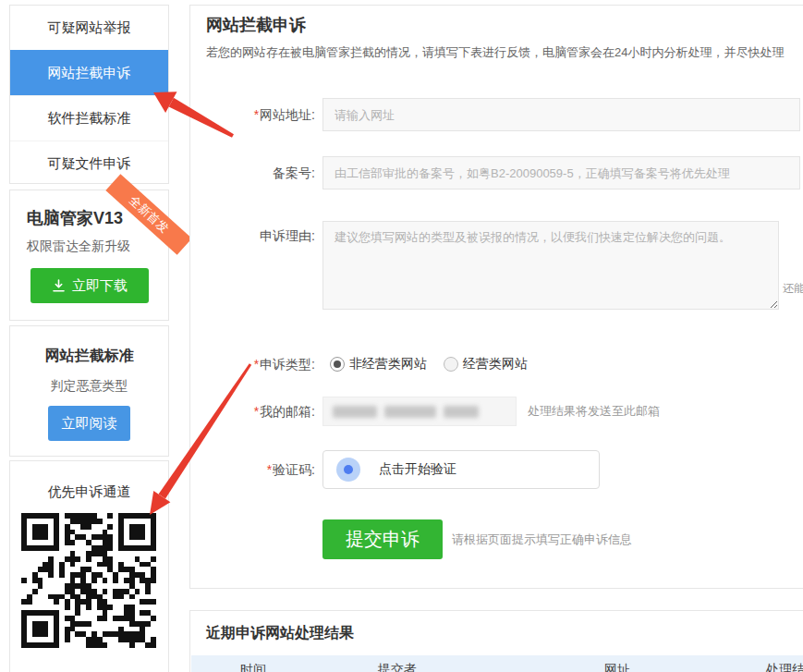 The image size is (803, 672). What do you see at coordinates (89, 386) in the screenshot?
I see `block-standard-subtitle: 判定恶意类型` at bounding box center [89, 386].